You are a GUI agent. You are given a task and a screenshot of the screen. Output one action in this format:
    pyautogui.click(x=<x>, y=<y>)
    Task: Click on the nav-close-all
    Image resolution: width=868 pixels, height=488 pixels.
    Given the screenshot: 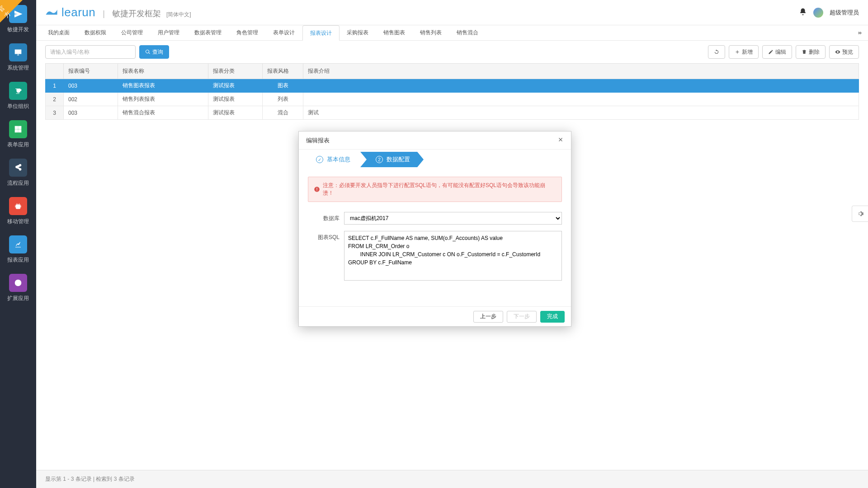 What is the action you would take?
    pyautogui.click(x=860, y=33)
    